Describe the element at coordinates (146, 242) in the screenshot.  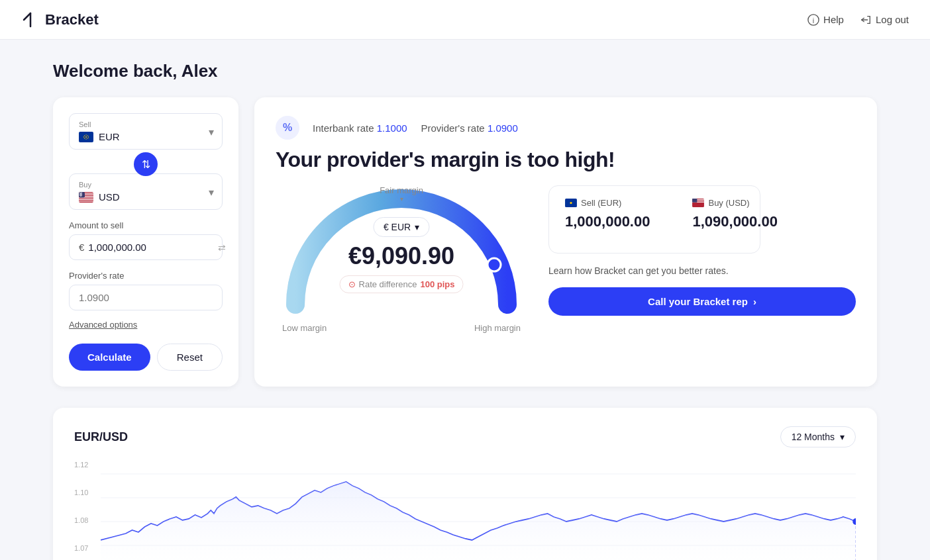
I see `left-panel: Sell` at that location.